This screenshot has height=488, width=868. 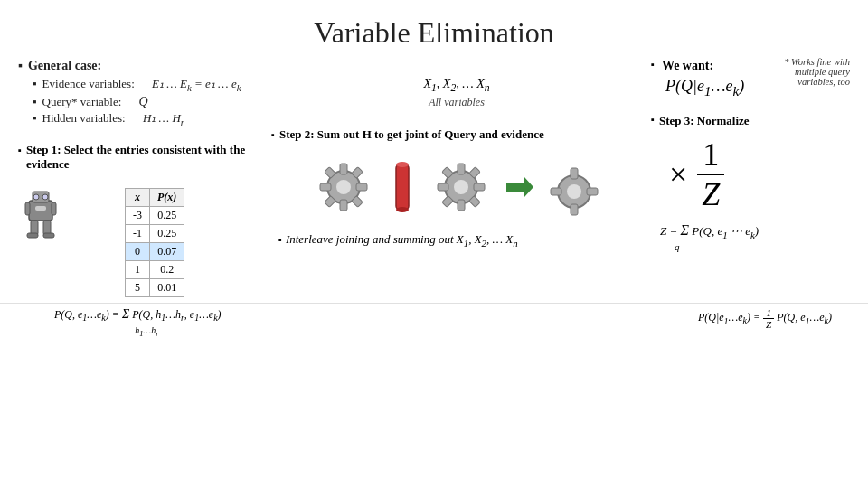 I want to click on step1-section: ▪ Step 1: Select the entries consistent …, so click(x=140, y=221).